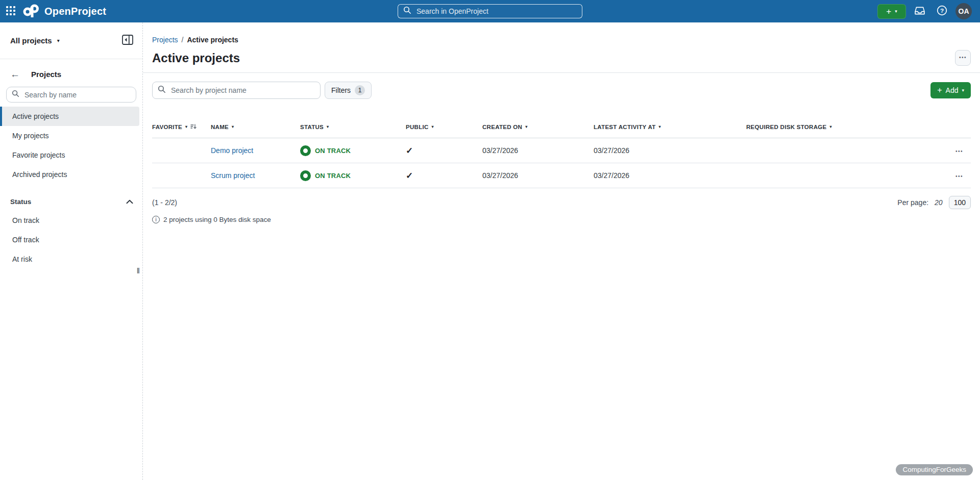 This screenshot has height=480, width=980. Describe the element at coordinates (963, 58) in the screenshot. I see `page-more-button: •••` at that location.